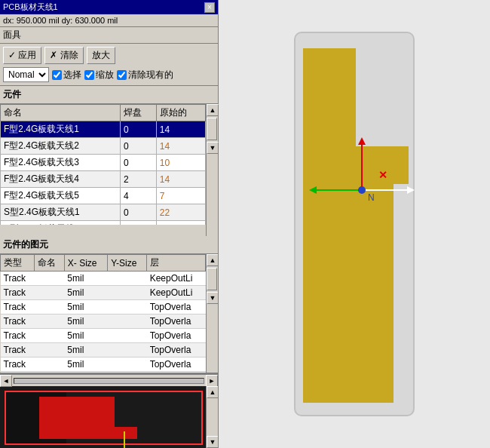  Describe the element at coordinates (109, 65) in the screenshot. I see `filter-bar: ✓ 应用 ✗ 清除 放大 Nomal 选择 缩放 清除现有的` at that location.